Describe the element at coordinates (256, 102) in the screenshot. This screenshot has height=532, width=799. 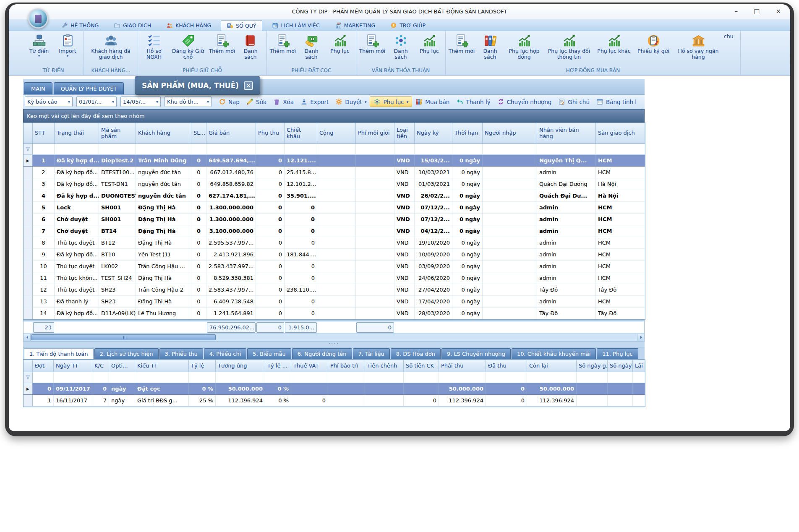
I see `toolbar-button-pencil: Sửa` at that location.